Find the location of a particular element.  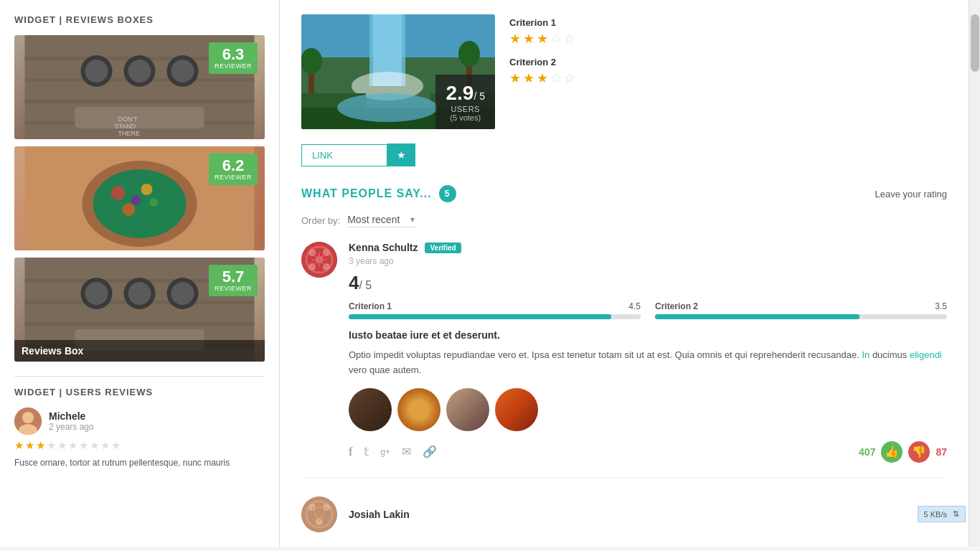

criterion1-stars: ★ ★ ★ ☆ ☆ is located at coordinates (542, 39).